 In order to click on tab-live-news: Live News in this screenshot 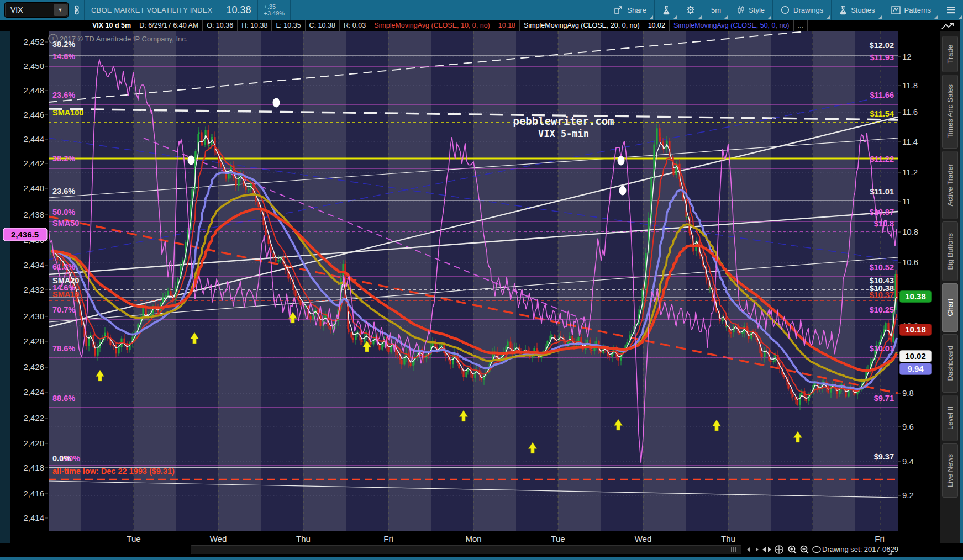, I will do `click(950, 471)`.